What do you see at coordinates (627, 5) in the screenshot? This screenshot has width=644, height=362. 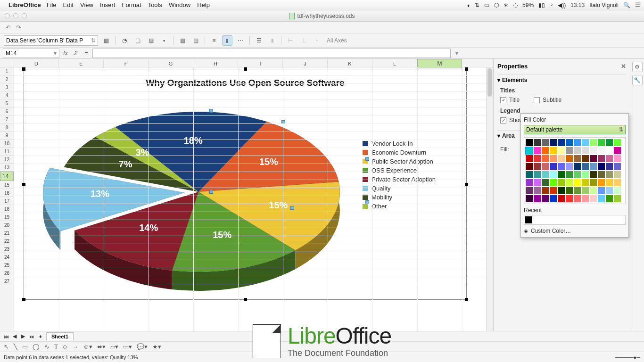 I see `spotlight-icon: 🔍` at bounding box center [627, 5].